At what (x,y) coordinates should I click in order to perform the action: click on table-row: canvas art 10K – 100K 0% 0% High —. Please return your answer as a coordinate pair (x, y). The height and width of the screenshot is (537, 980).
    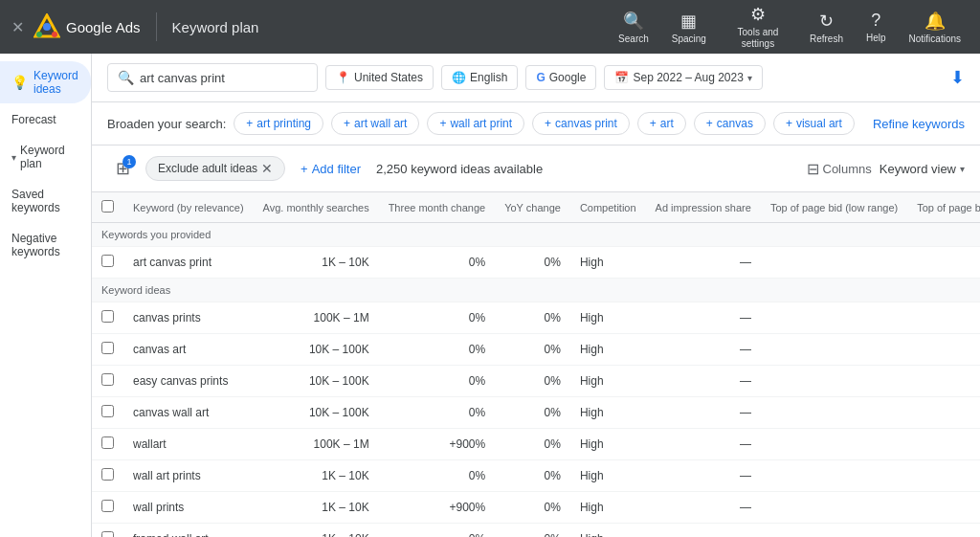
    Looking at the image, I should click on (536, 350).